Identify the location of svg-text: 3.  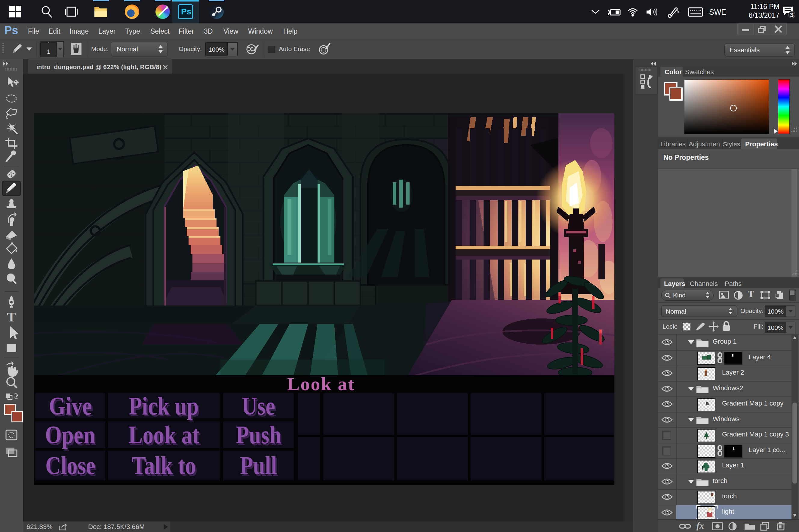
(792, 15).